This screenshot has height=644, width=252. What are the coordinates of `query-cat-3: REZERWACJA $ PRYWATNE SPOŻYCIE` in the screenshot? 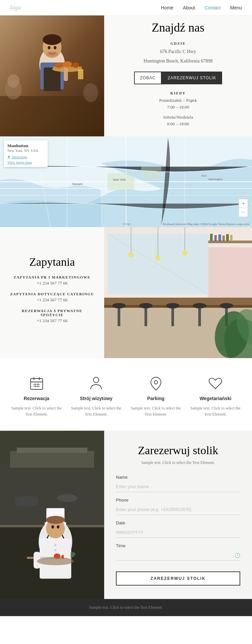 It's located at (52, 313).